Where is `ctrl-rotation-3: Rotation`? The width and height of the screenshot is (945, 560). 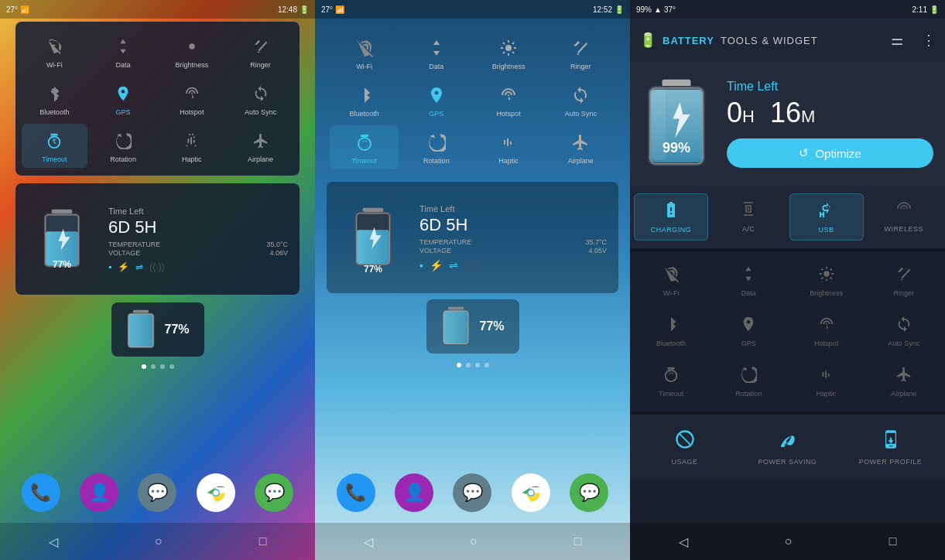 ctrl-rotation-3: Rotation is located at coordinates (748, 382).